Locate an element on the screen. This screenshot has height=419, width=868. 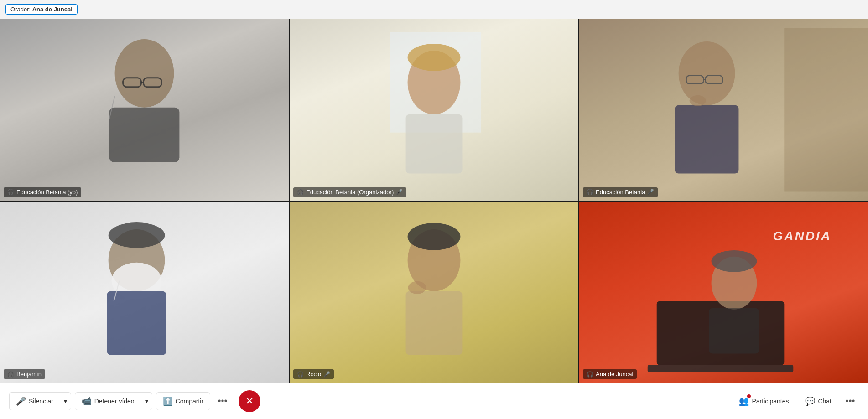
video-cell-5: 🎧 Rocio 🎤 is located at coordinates (434, 292).